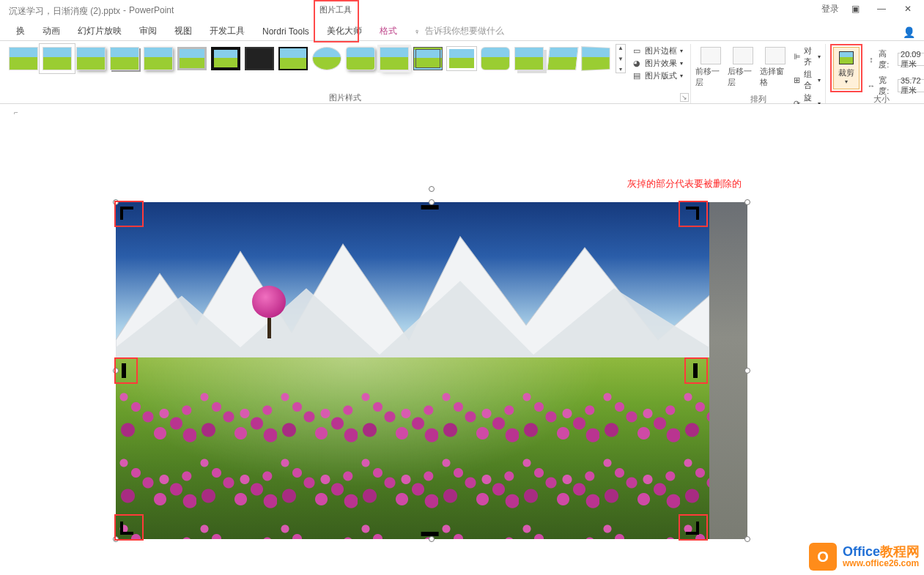  What do you see at coordinates (695, 371) in the screenshot?
I see `crop-handle-mr` at bounding box center [695, 371].